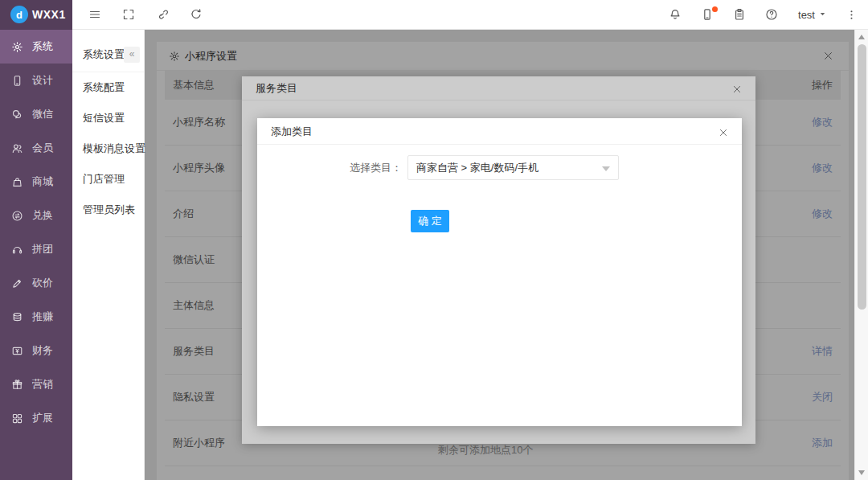 The height and width of the screenshot is (480, 868). Describe the element at coordinates (108, 149) in the screenshot. I see `submenu-item-template-message-settings: 模板消息设置` at that location.